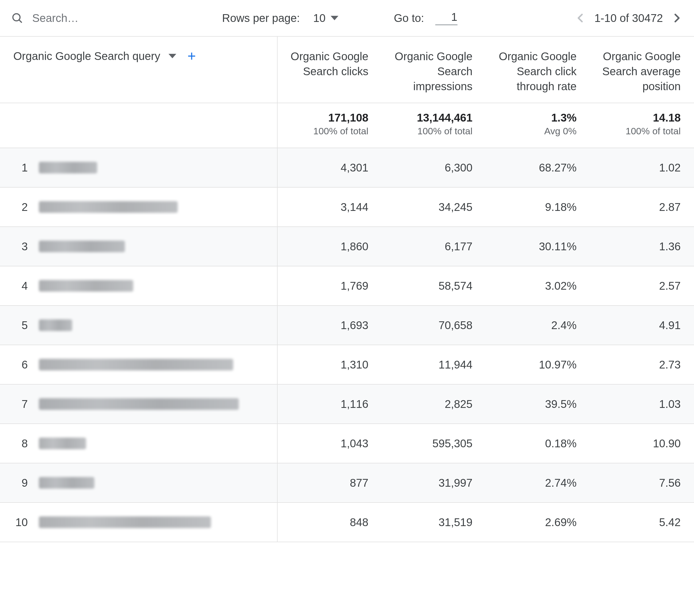  Describe the element at coordinates (434, 404) in the screenshot. I see `cell-impressions: 2,825` at that location.